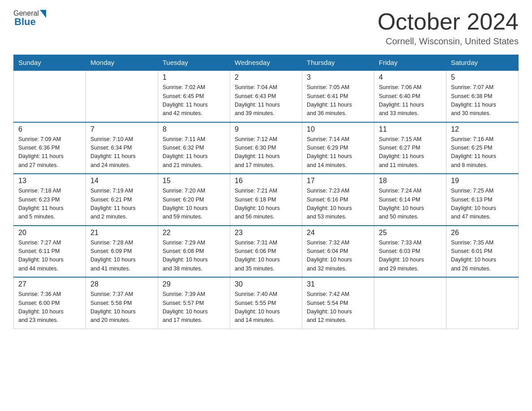 This screenshot has height=411, width=532. I want to click on calendar-cell: 1Sunrise: 7:02 AMSunset: 6:45 PMDaylight…, so click(194, 96).